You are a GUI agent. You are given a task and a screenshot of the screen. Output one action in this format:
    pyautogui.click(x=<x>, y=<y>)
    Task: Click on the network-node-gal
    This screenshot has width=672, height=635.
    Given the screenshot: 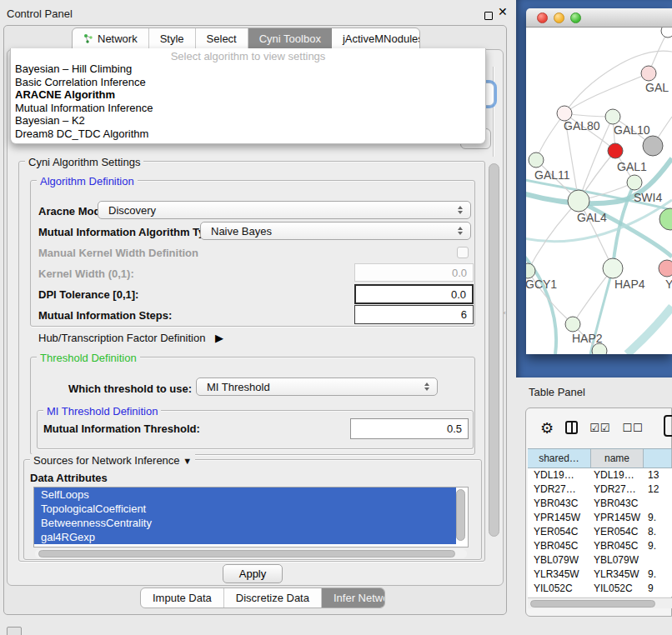 What is the action you would take?
    pyautogui.click(x=649, y=73)
    